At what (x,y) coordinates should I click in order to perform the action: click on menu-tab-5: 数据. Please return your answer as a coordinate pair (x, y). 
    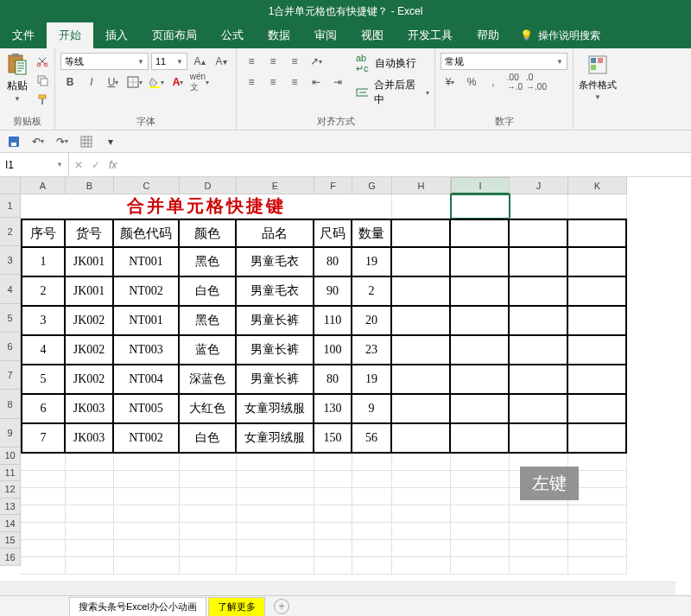
    Looking at the image, I should click on (279, 35).